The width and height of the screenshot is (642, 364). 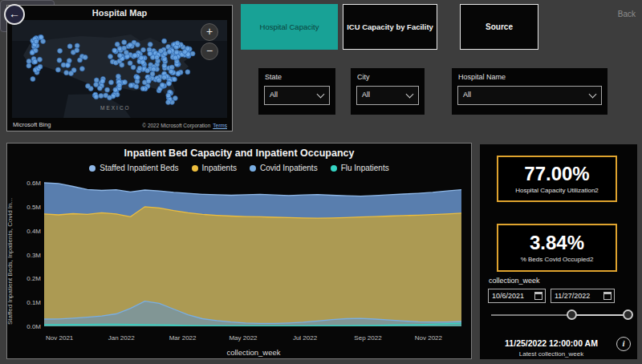 I want to click on svg-text: Nov 2021, so click(x=59, y=338).